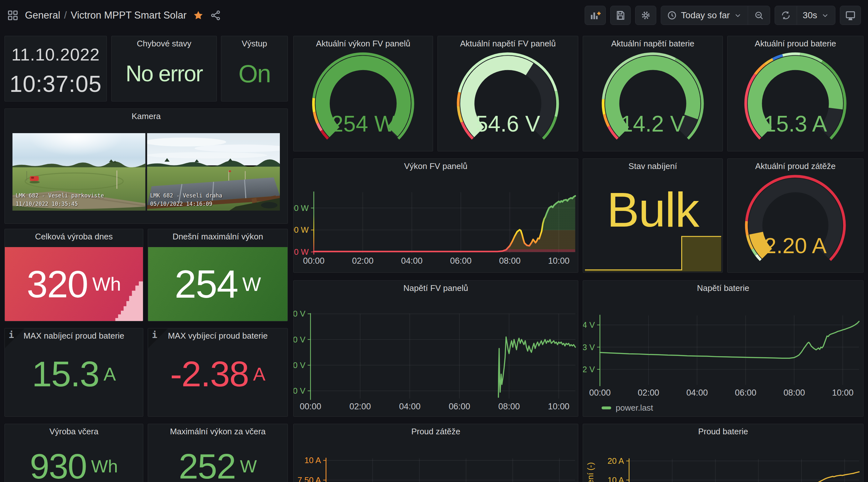 This screenshot has width=868, height=482. I want to click on panel-max-discharge-current: i MAX vybíjecí proud baterie -2.38 A, so click(218, 372).